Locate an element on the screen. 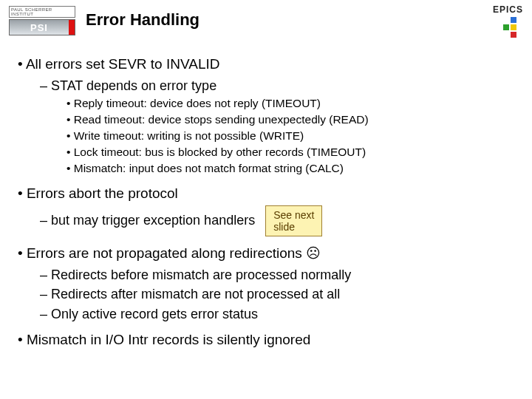 The height and width of the screenshot is (399, 532). sub-sub-bullet: Mismatch: input does not match format st… is located at coordinates (290, 168).